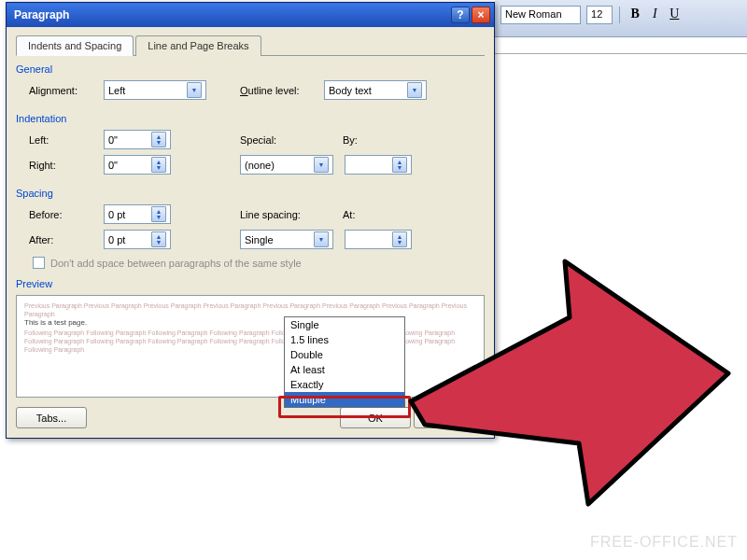  I want to click on combo-value: (none), so click(260, 165).